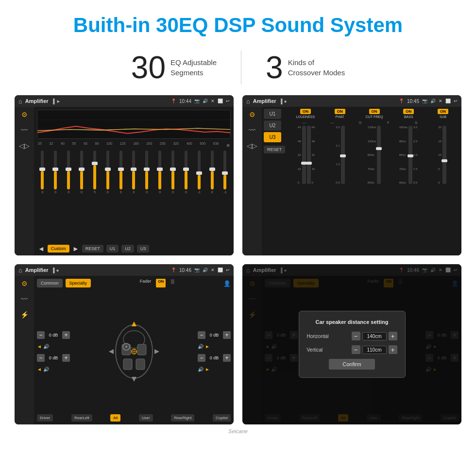 This screenshot has height=456, width=476. Describe the element at coordinates (199, 172) in the screenshot. I see `eq-slider-13: -1` at that location.